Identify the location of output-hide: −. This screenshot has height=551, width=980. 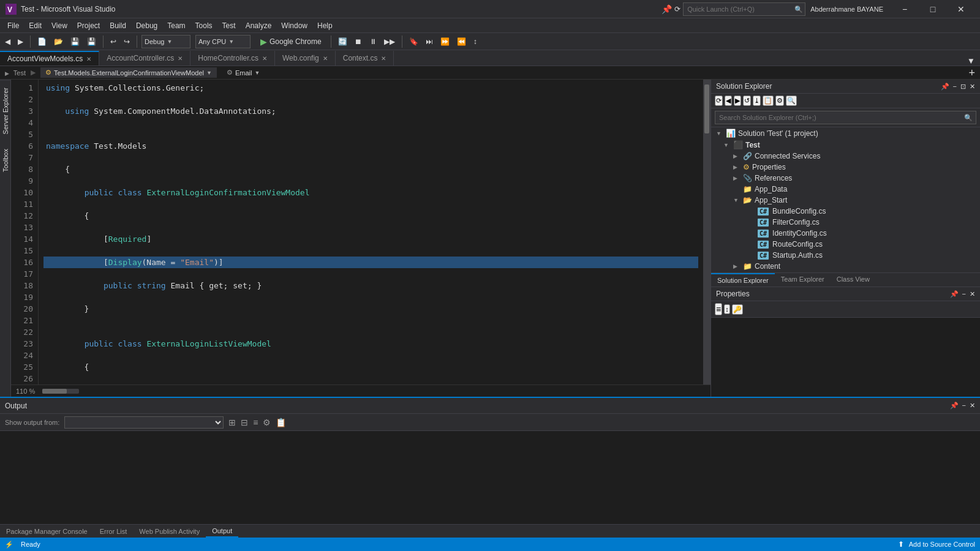
(964, 405).